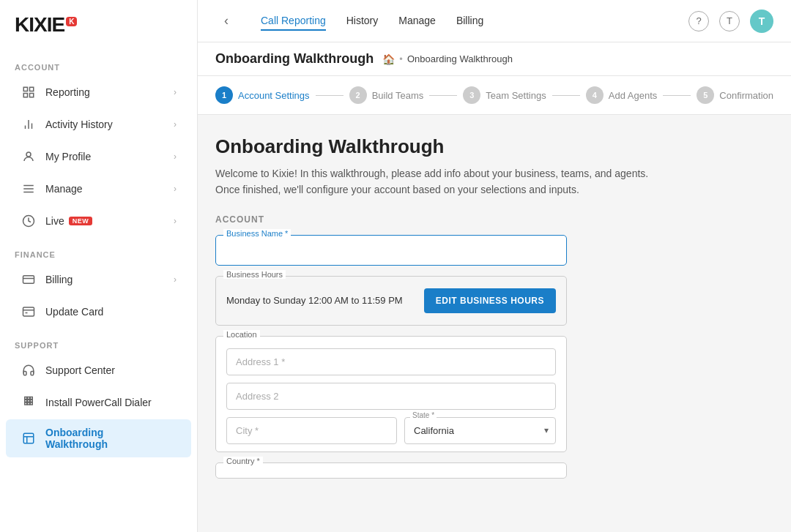  Describe the element at coordinates (463, 21) in the screenshot. I see `nav-links: Call Reporting History Manage Billing` at that location.